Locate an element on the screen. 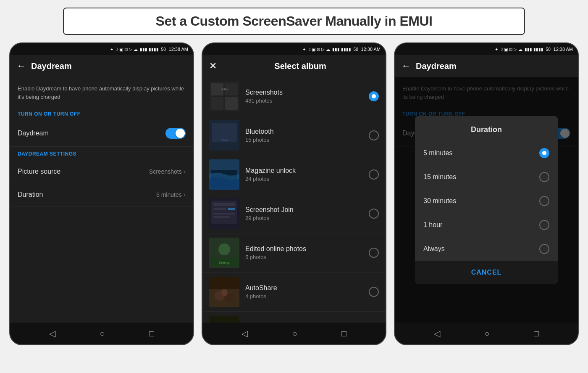 This screenshot has width=588, height=373. status-icons-1: ✦ ☽ ▣ ⊡ ▷ ☁ ▮▮▮ ▮▮▮▮ 50 is located at coordinates (139, 50).